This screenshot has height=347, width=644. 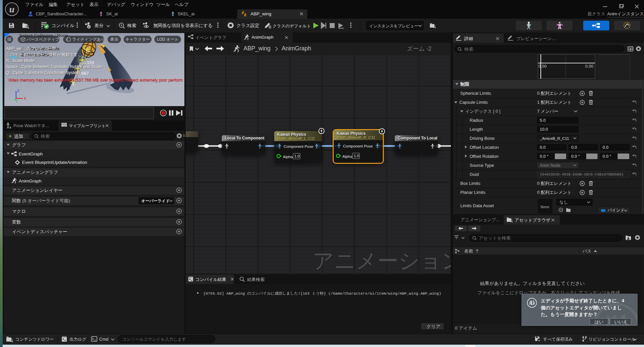 I want to click on svg-text: Y, so click(x=17, y=101).